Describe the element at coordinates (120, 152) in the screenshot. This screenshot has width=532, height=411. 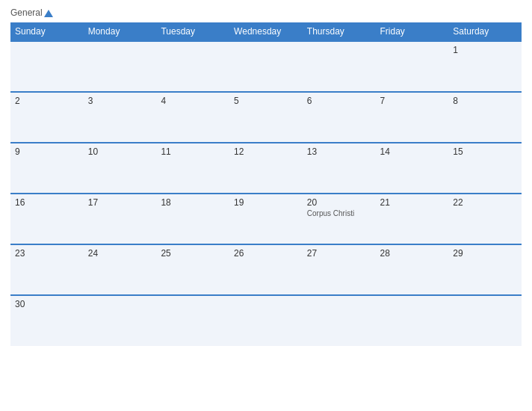
I see `day-number: 10` at that location.